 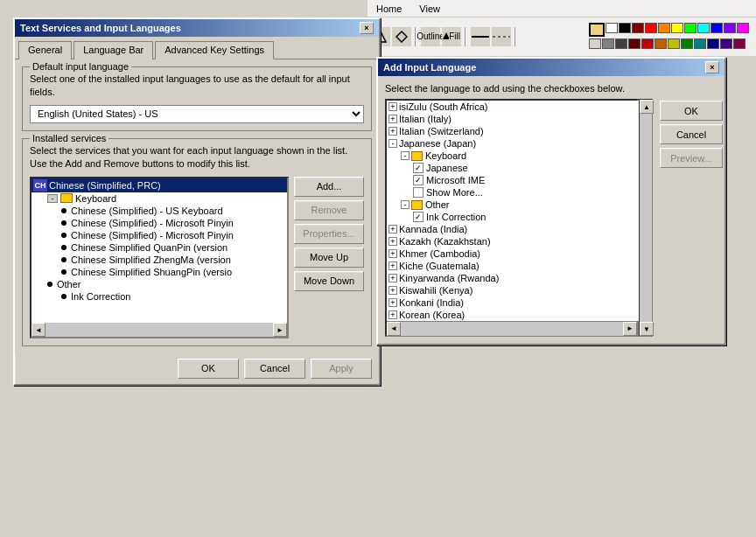 I want to click on tab-advanced-key-settings: Advanced Key Settings, so click(x=214, y=51).